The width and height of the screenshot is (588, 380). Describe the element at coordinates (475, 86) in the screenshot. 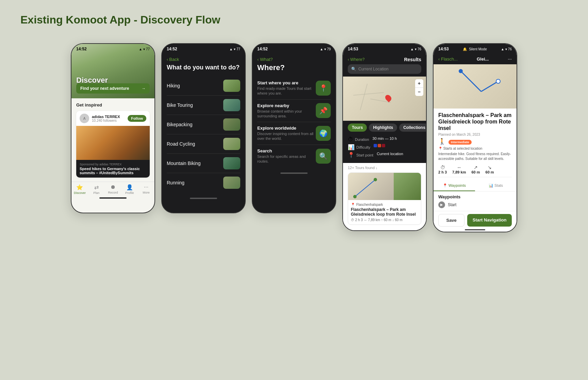

I see `map-background` at that location.